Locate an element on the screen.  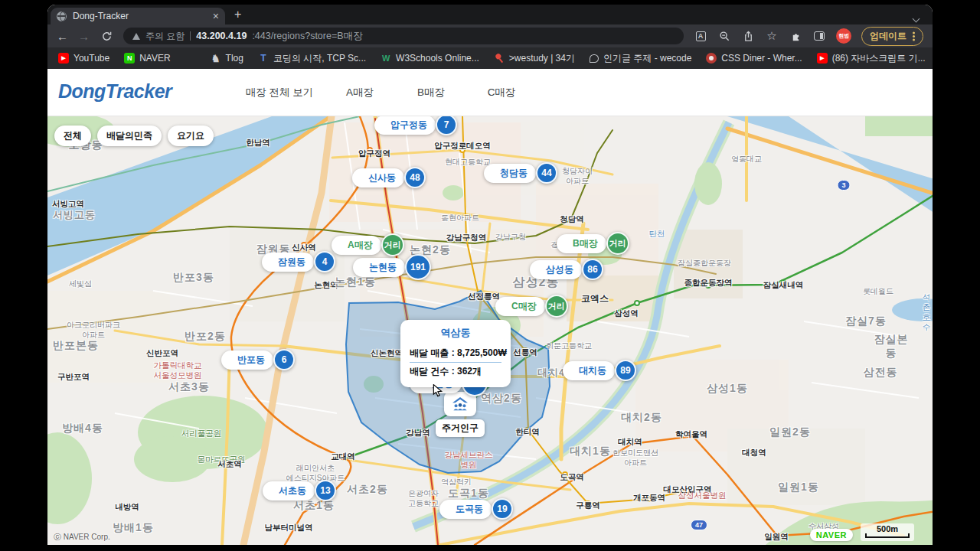
map-label: 반포2동 is located at coordinates (205, 337).